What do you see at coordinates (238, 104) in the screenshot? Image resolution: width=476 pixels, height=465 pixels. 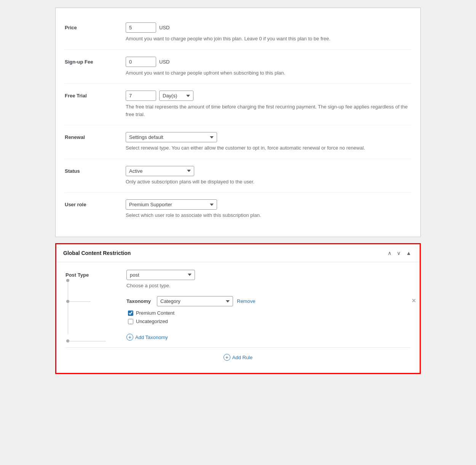 I see `free-trial-row: Free Trial Day(s) Week(s) Month(s) The f…` at bounding box center [238, 104].